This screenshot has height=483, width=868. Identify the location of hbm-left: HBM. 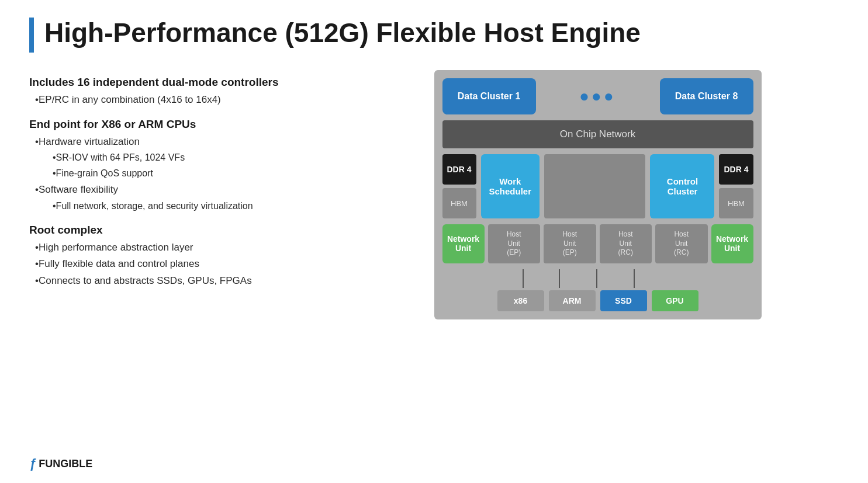
(459, 203).